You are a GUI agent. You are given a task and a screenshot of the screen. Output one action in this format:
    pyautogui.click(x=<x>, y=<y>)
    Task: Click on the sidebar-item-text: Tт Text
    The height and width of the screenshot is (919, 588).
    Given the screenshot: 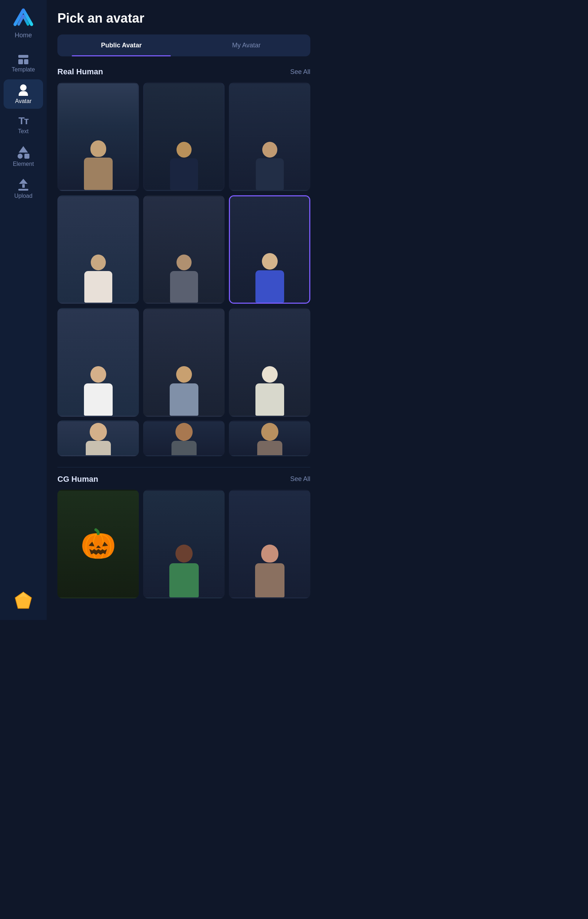 What is the action you would take?
    pyautogui.click(x=23, y=125)
    